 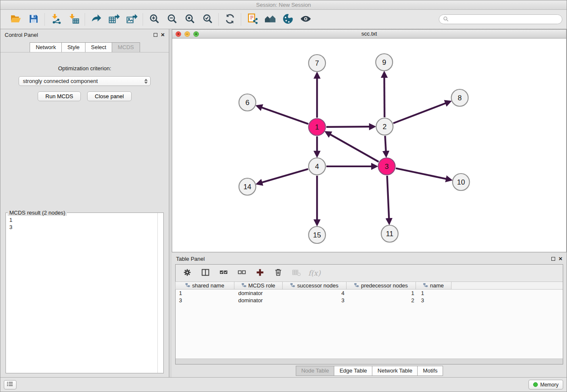 I want to click on mcds-result-line: 3, so click(x=86, y=227).